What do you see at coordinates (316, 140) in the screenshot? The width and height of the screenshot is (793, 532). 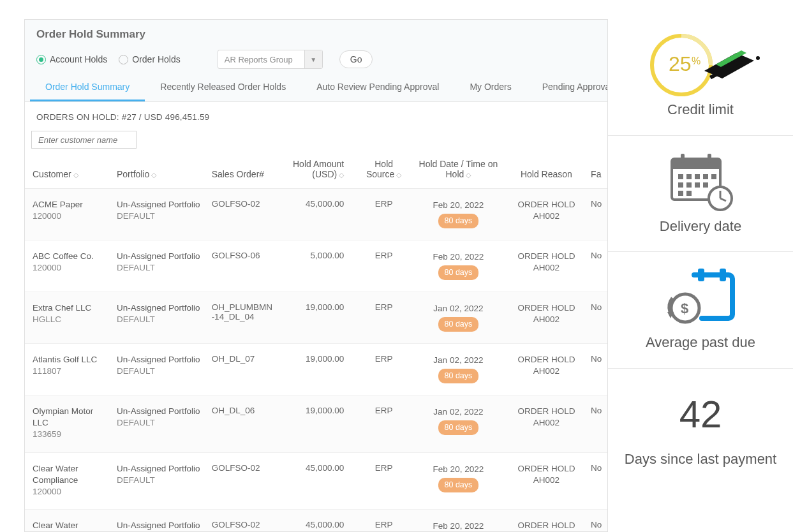 I see `search-wrap` at bounding box center [316, 140].